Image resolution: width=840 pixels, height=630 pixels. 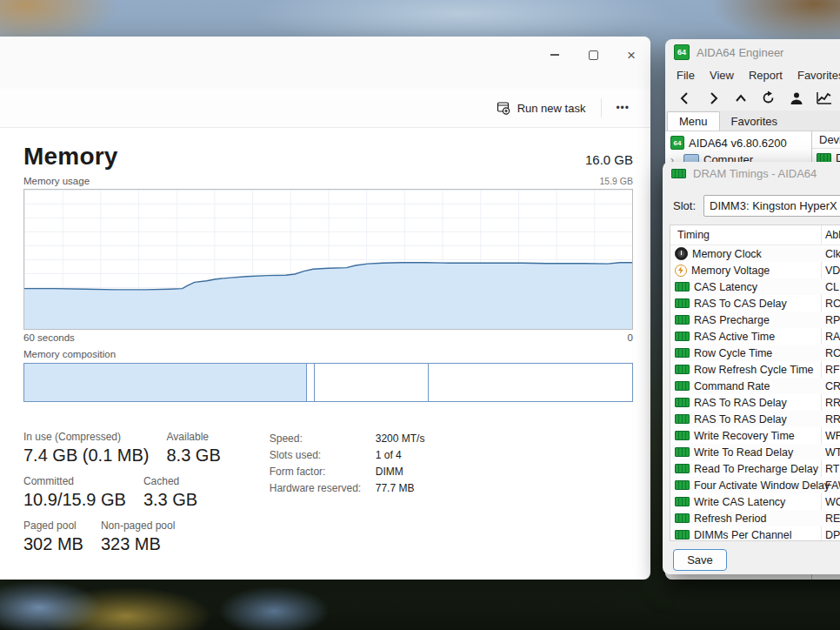 I want to click on composition-segment-standby, so click(x=372, y=383).